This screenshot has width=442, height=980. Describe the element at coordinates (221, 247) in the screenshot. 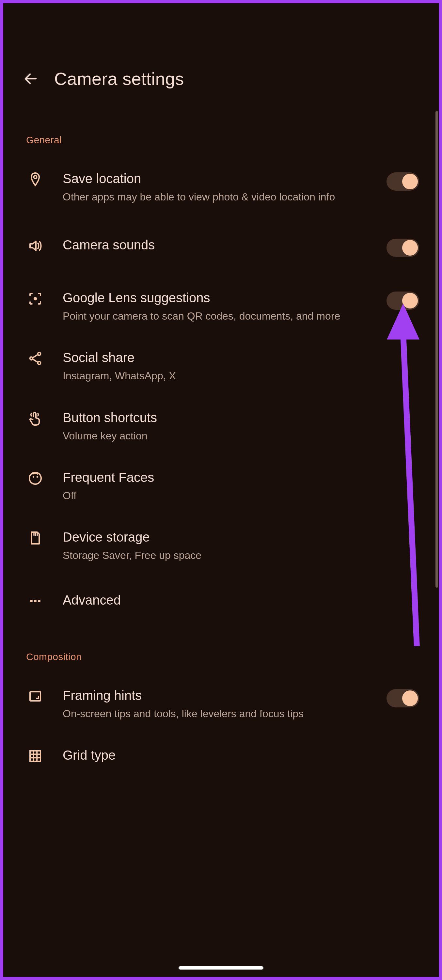

I see `item-camera-sounds: Camera sounds` at that location.